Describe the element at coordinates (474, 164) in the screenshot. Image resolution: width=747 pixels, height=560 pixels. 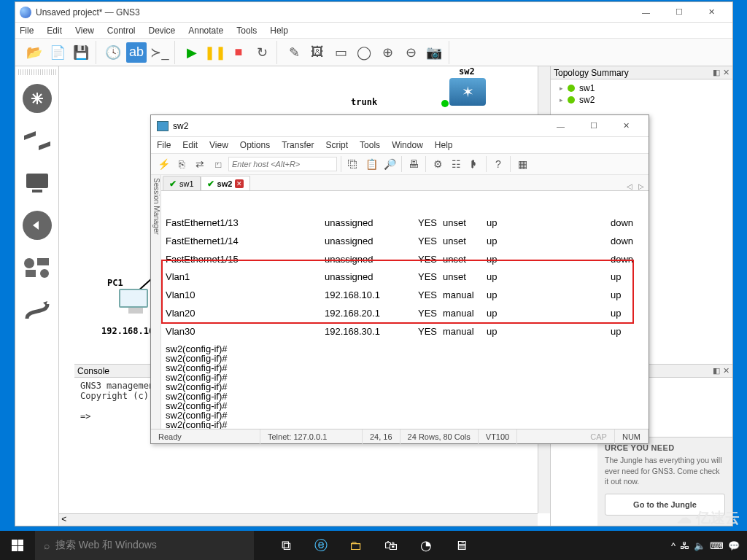
I see `log-icon: 🖡` at that location.